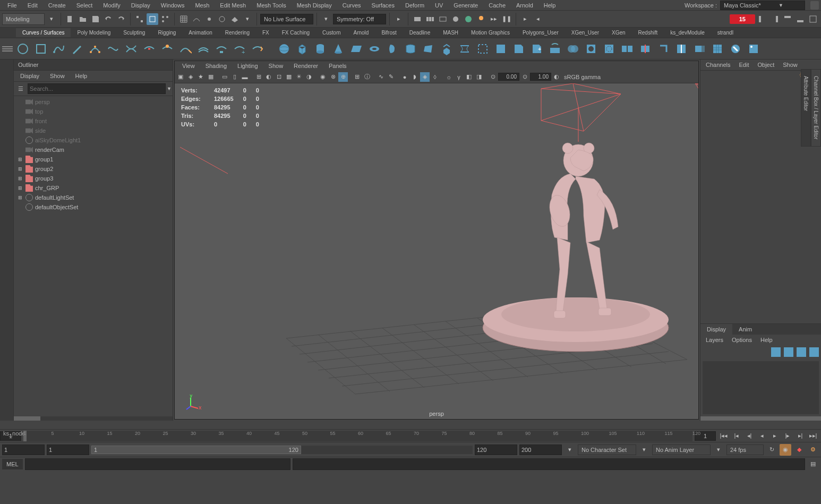  What do you see at coordinates (785, 450) in the screenshot?
I see `auto-key-button: ◉` at bounding box center [785, 450].